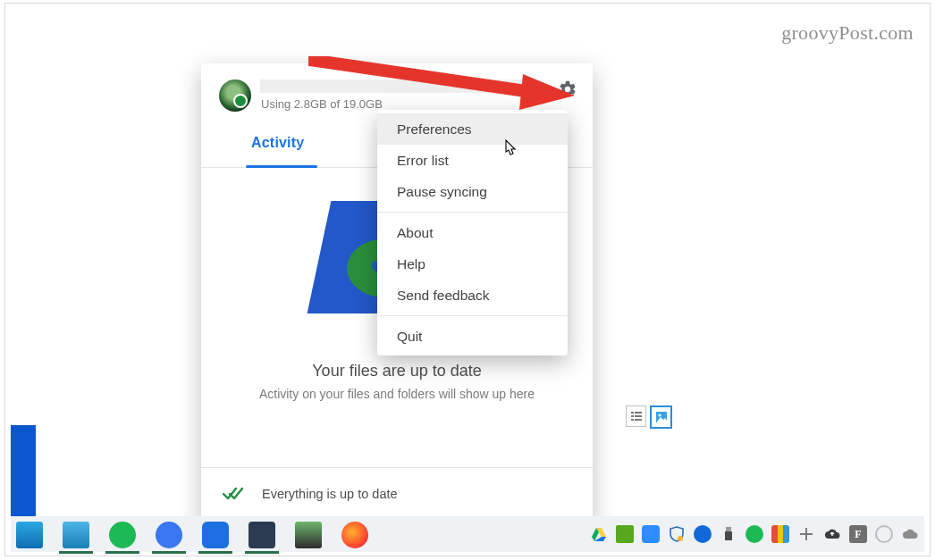 The width and height of the screenshot is (935, 560). I want to click on tray-usb-icon, so click(729, 534).